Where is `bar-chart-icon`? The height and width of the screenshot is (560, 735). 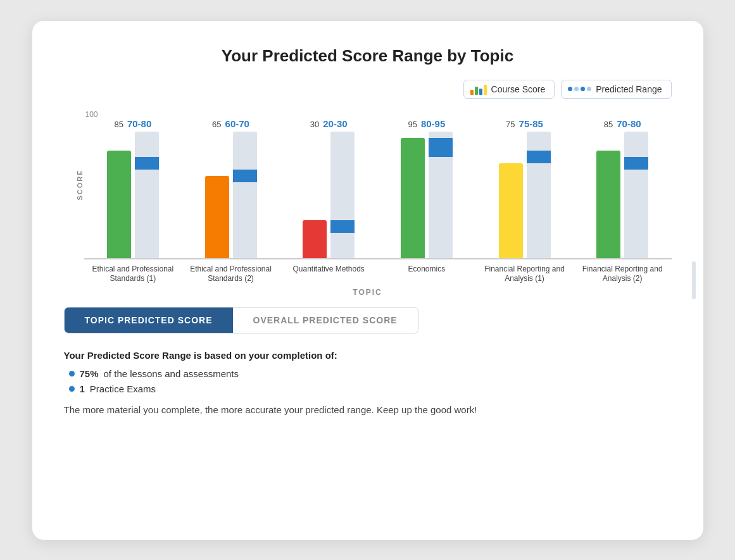 bar-chart-icon is located at coordinates (479, 89).